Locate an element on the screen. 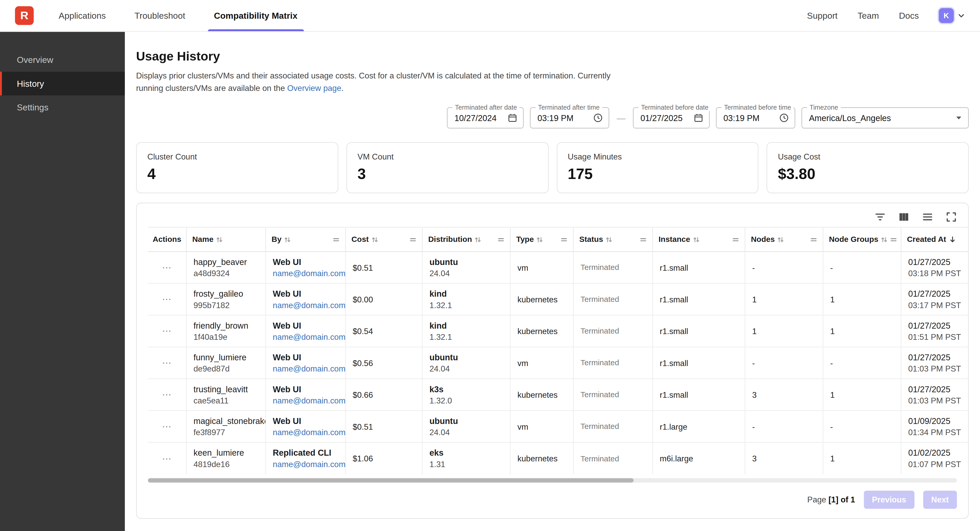 The height and width of the screenshot is (531, 980). type-value: kubernetes is located at coordinates (542, 331).